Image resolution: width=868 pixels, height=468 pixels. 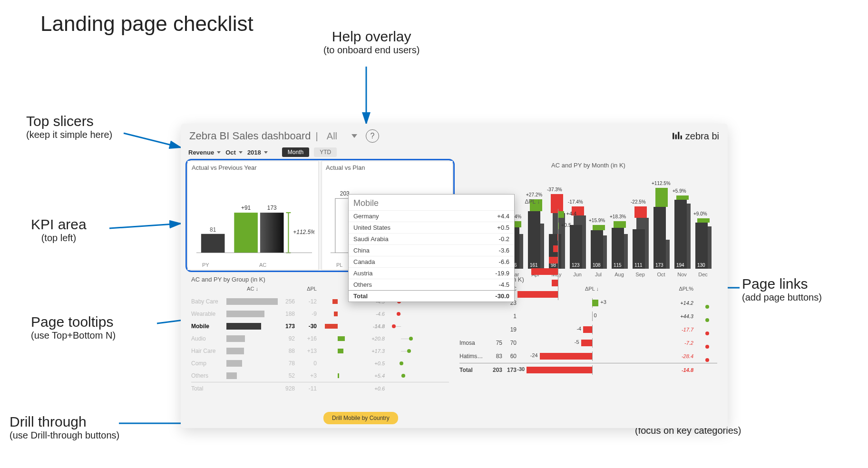 What do you see at coordinates (782, 298) in the screenshot?
I see `callout-subtitle: (add page buttons)` at bounding box center [782, 298].